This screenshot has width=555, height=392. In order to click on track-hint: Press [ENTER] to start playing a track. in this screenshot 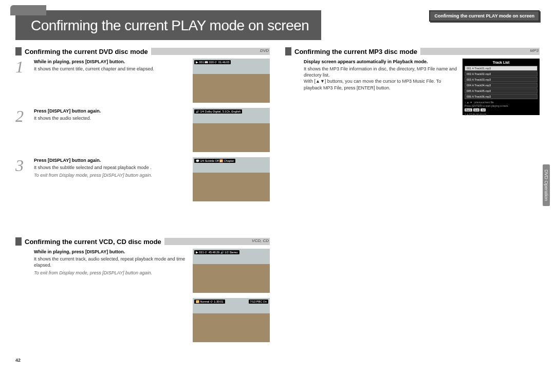, I will do `click(487, 106)`.